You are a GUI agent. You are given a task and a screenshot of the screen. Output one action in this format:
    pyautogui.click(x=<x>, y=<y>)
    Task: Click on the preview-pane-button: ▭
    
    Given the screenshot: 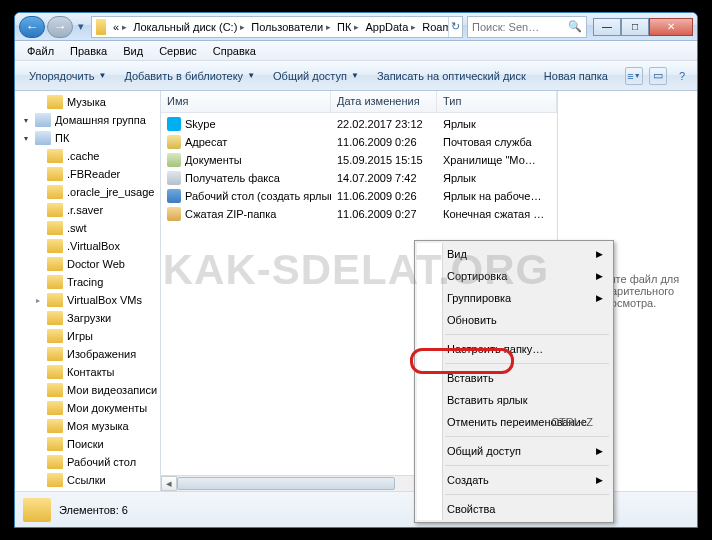 What is the action you would take?
    pyautogui.click(x=658, y=76)
    